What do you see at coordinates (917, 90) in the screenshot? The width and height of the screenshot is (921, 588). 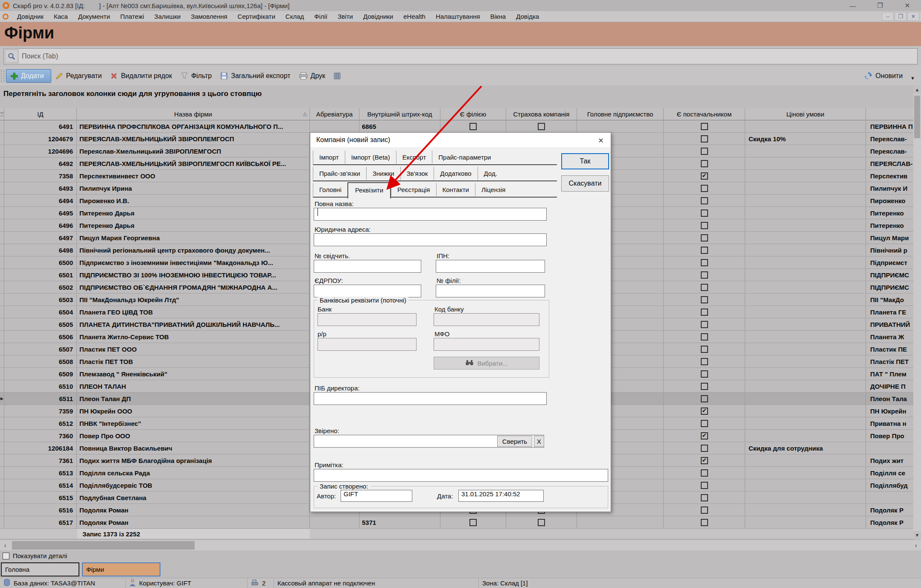 I see `scroll-up-icon: ▲` at bounding box center [917, 90].